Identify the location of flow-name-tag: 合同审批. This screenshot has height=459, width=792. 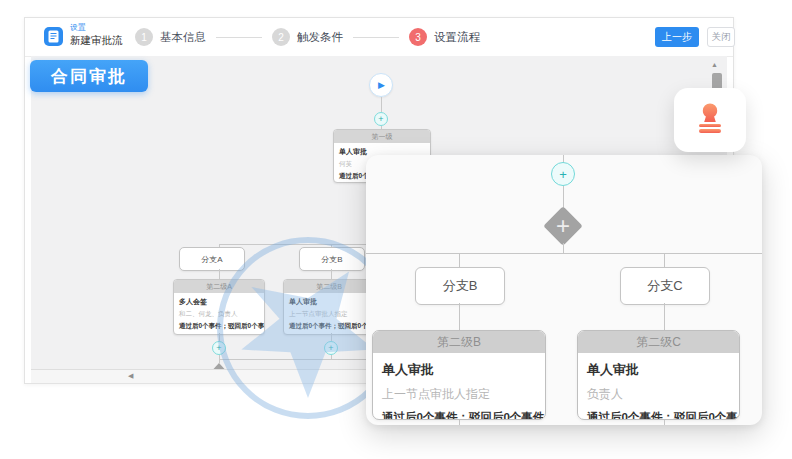
(89, 76).